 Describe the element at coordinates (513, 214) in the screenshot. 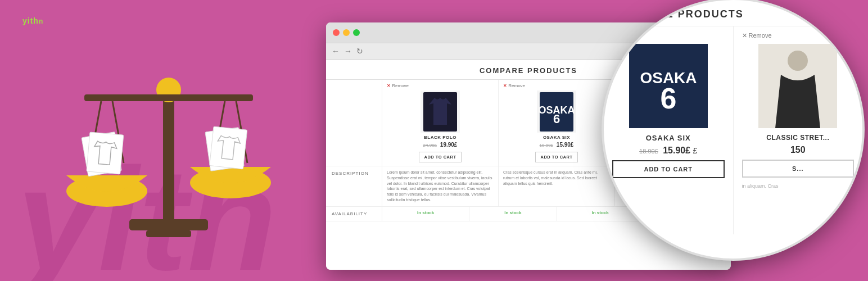

I see `avail-col-2: In stock` at that location.